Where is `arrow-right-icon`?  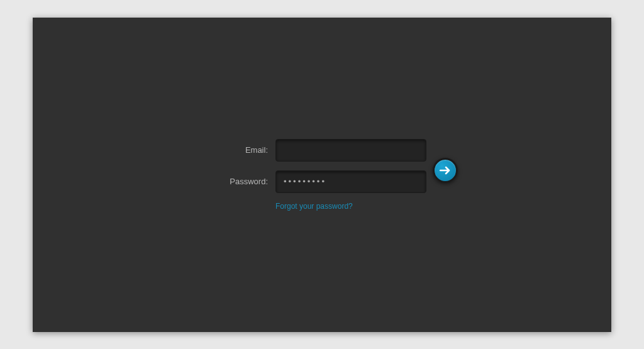
arrow-right-icon is located at coordinates (445, 170).